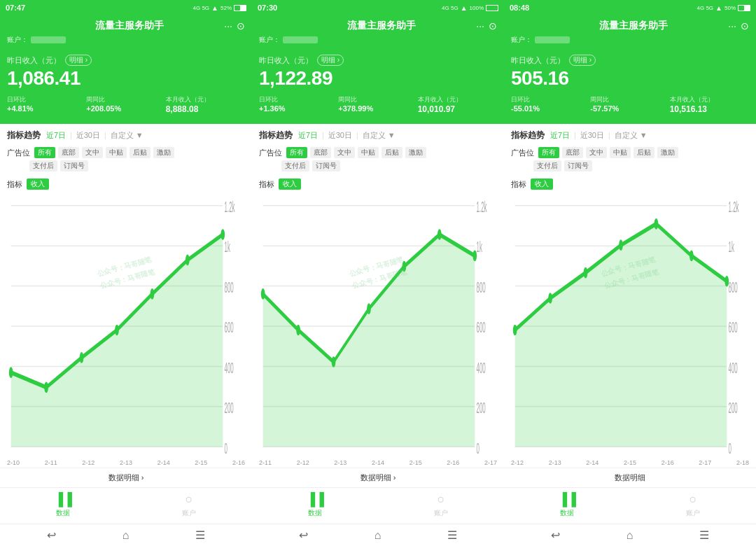 This screenshot has width=756, height=546. I want to click on data-detail-row: 数据明细, so click(630, 477).